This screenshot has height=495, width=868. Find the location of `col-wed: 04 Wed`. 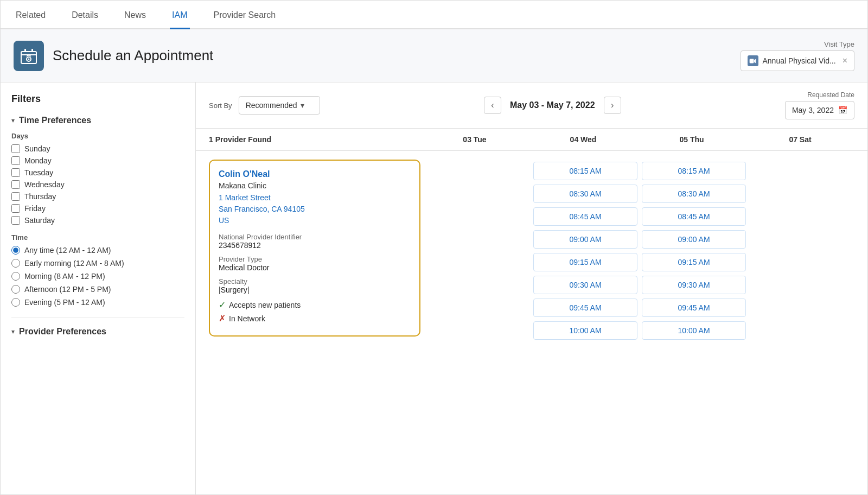

col-wed: 04 Wed is located at coordinates (583, 139).